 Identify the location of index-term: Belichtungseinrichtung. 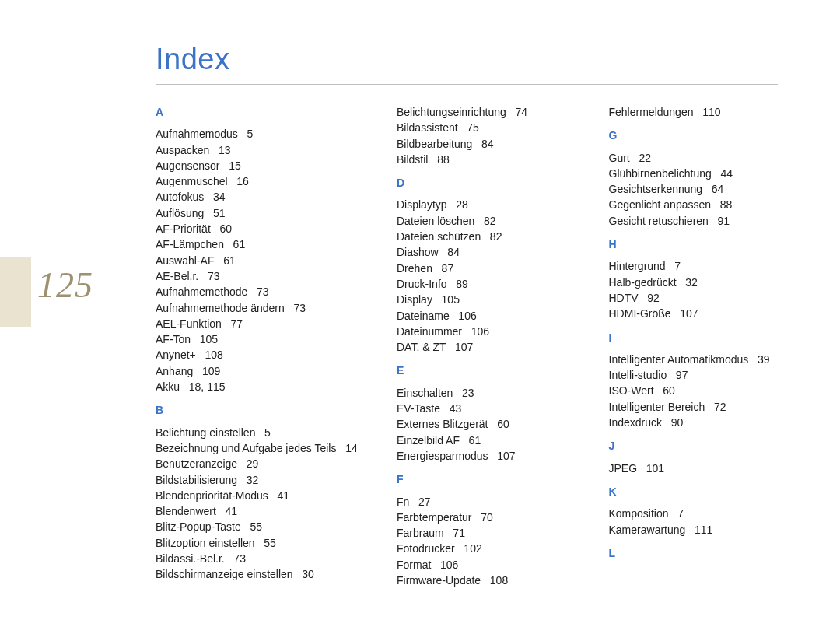
(451, 112).